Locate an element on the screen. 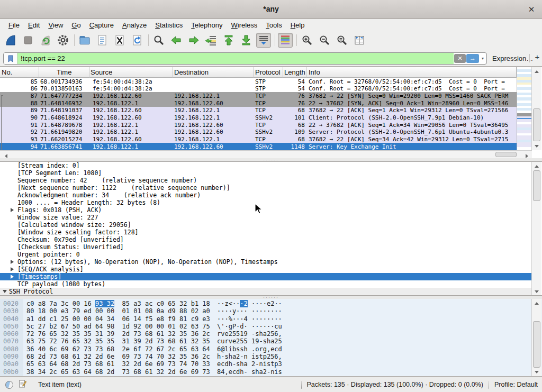 The image size is (542, 392). hex-row-0020: 0020c0 a8 7a 3c 00 16 93 32 85 a3 ac c0 … is located at coordinates (266, 304).